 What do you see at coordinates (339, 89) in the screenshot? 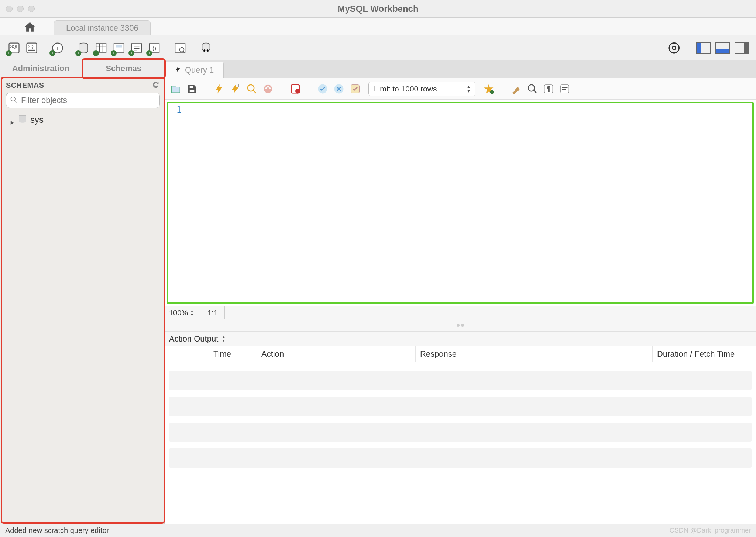
I see `rollback-button` at bounding box center [339, 89].